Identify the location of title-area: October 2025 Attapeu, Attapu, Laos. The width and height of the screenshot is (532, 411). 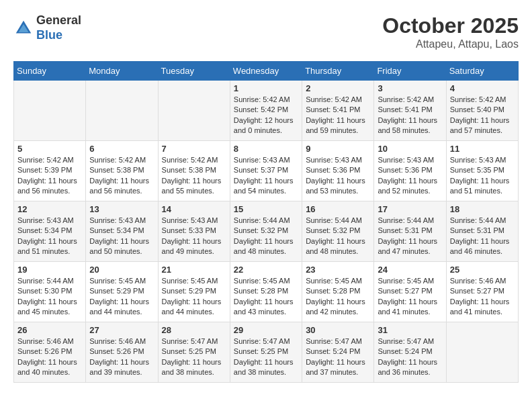
(450, 32).